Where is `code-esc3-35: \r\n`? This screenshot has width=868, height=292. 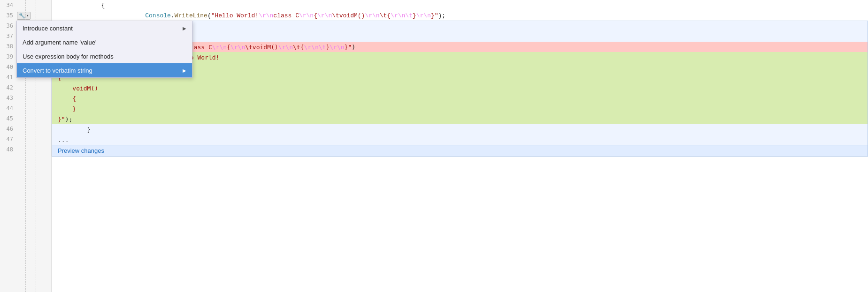
code-esc3-35: \r\n is located at coordinates (325, 16).